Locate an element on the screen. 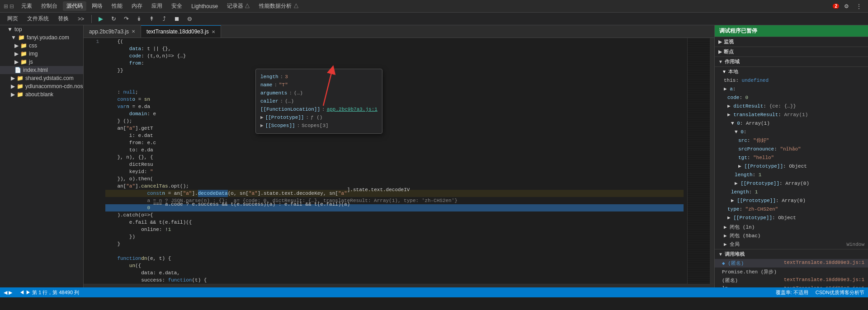 The width and height of the screenshot is (868, 310). tooltip-val-length: 3 is located at coordinates (287, 77).